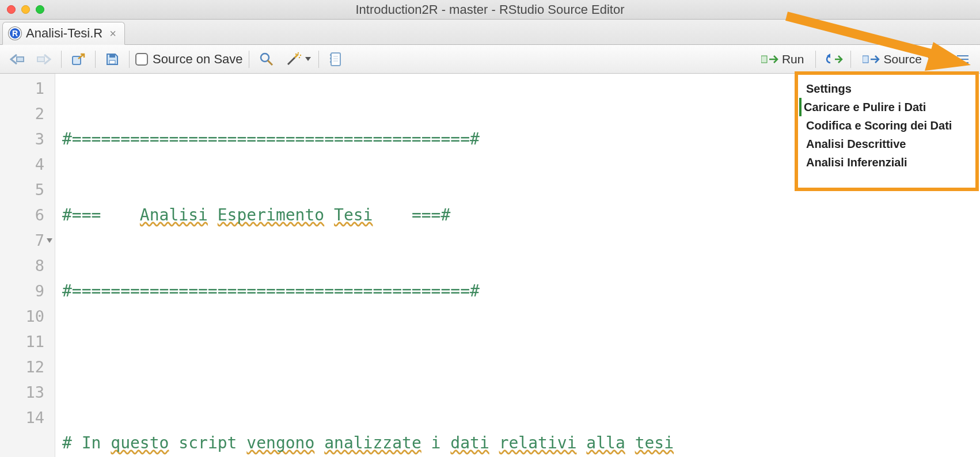 This screenshot has width=980, height=457. Describe the element at coordinates (28, 89) in the screenshot. I see `line-number: 1` at that location.